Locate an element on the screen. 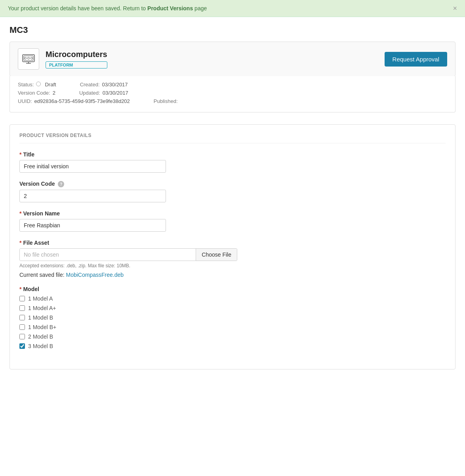 This screenshot has height=476, width=465. file-asset-label: *File Asset is located at coordinates (232, 243).